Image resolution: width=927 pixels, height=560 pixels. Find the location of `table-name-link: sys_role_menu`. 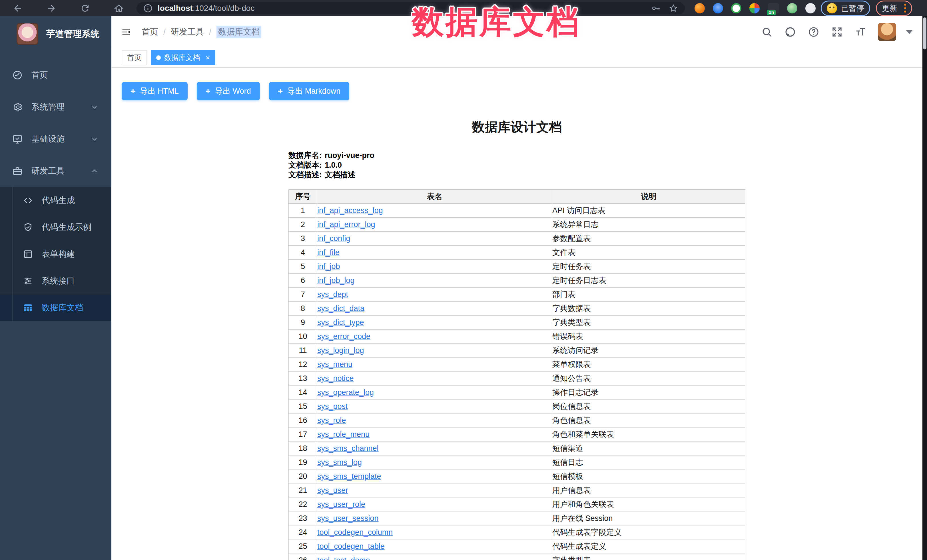

table-name-link: sys_role_menu is located at coordinates (343, 434).